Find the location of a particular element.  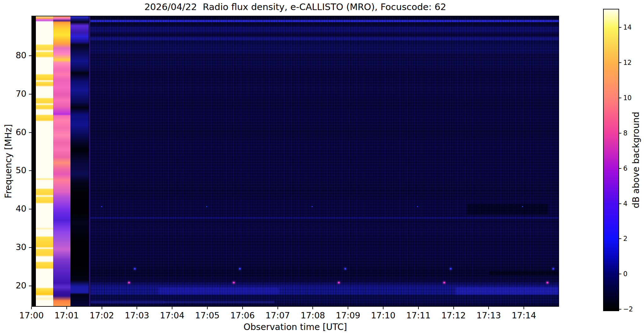

x-tick-label: 17:12 is located at coordinates (454, 316).